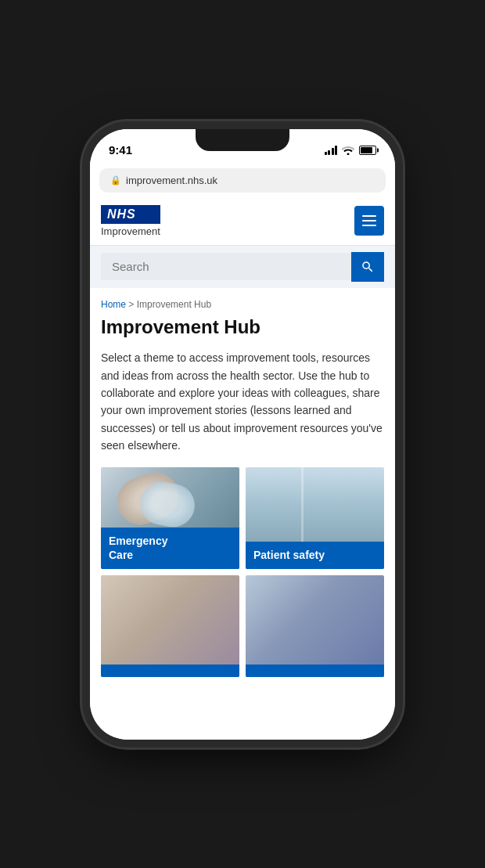 The width and height of the screenshot is (485, 868). I want to click on nhs-logo: NHS Improvement, so click(131, 221).